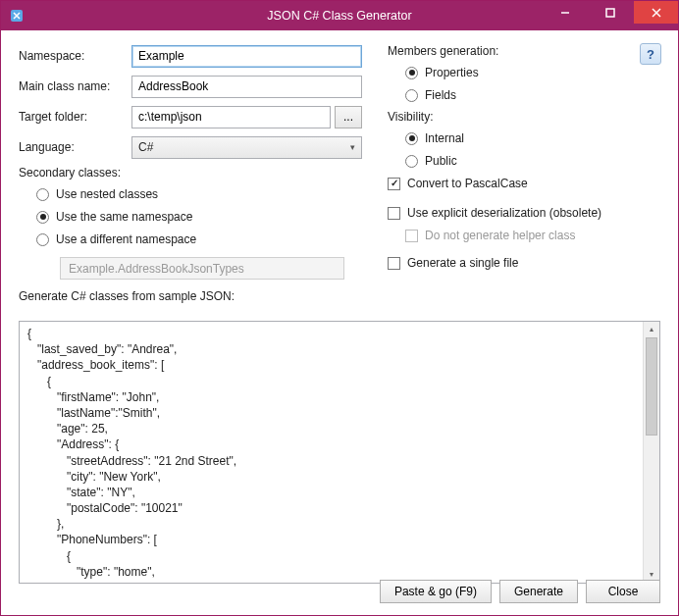 The width and height of the screenshot is (679, 616). What do you see at coordinates (340, 296) in the screenshot?
I see `generate-classes-label: Generate C# classes from sample JSON:` at bounding box center [340, 296].